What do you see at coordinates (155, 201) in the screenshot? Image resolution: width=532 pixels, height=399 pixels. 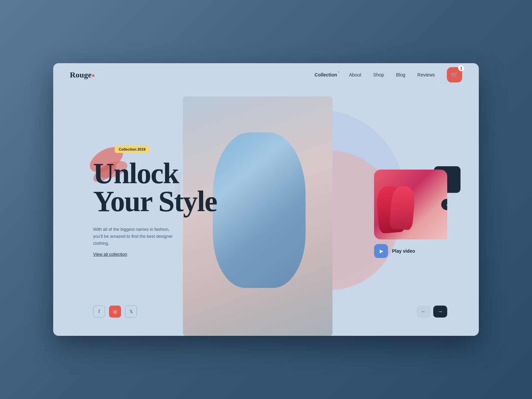 I see `hero-line2: Your Style` at bounding box center [155, 201].